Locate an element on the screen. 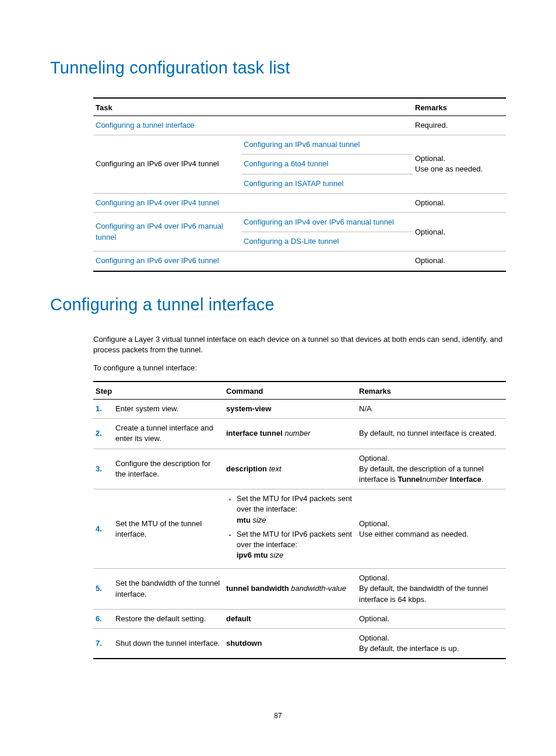  step-text: Set the MTU of the tunnel interface. is located at coordinates (168, 529).